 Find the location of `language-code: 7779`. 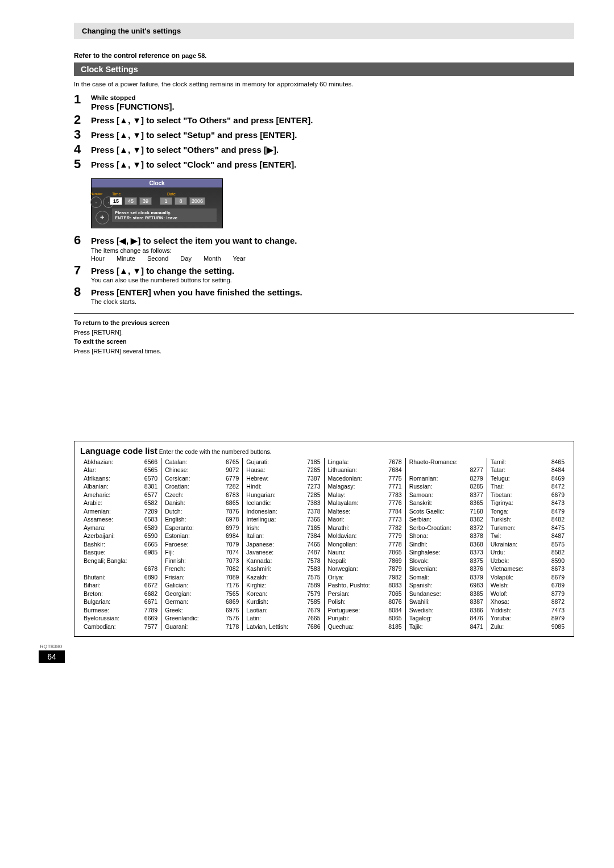

language-code: 7779 is located at coordinates (393, 536).